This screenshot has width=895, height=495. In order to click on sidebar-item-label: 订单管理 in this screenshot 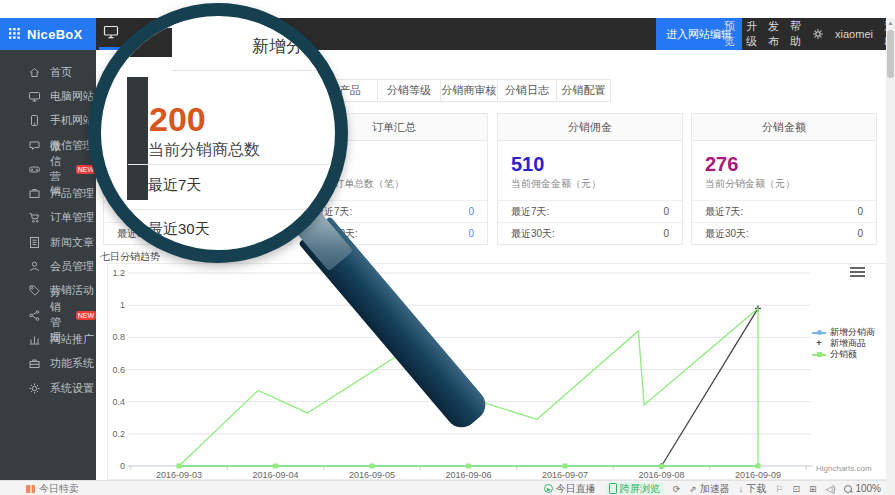, I will do `click(72, 218)`.